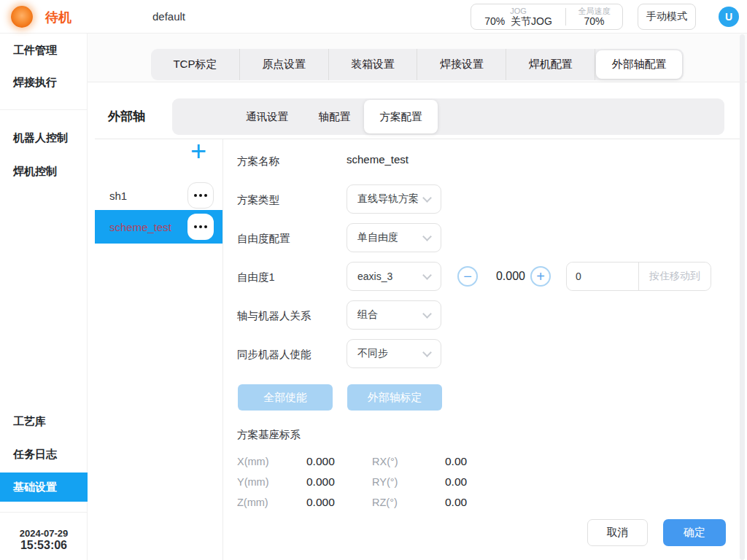 Image resolution: width=747 pixels, height=560 pixels. Describe the element at coordinates (284, 64) in the screenshot. I see `tab-origin-settings: 原点设置` at that location.